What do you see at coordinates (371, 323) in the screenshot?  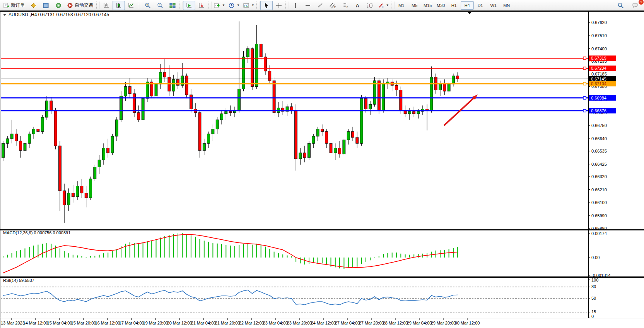 I see `svg-text: 27 Mar 20:00` at bounding box center [371, 323].